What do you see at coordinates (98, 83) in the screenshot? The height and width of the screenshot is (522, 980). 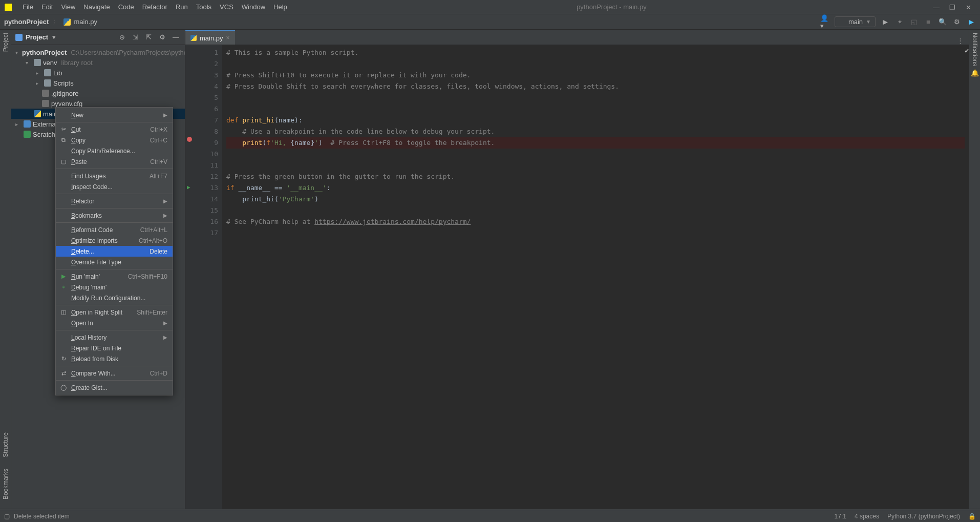 I see `tree-row-scripts: ▸ Scripts` at bounding box center [98, 83].